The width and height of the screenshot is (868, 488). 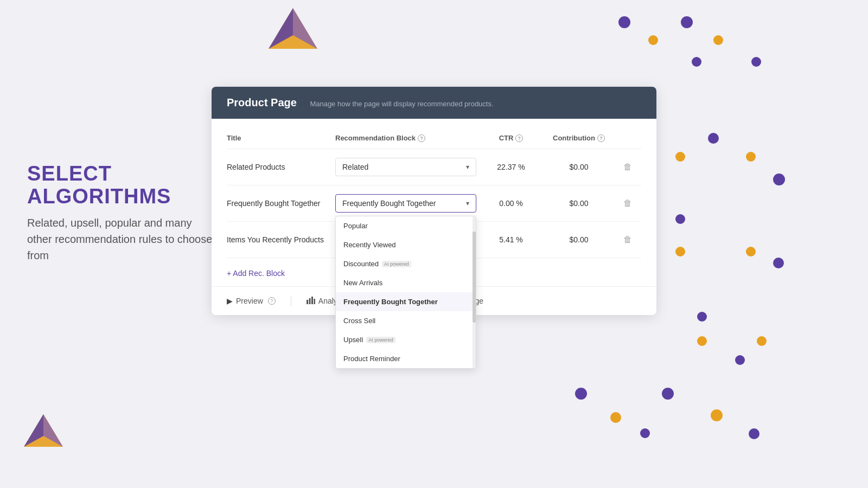 I want to click on row-contribution-0: $0.00, so click(x=579, y=167).